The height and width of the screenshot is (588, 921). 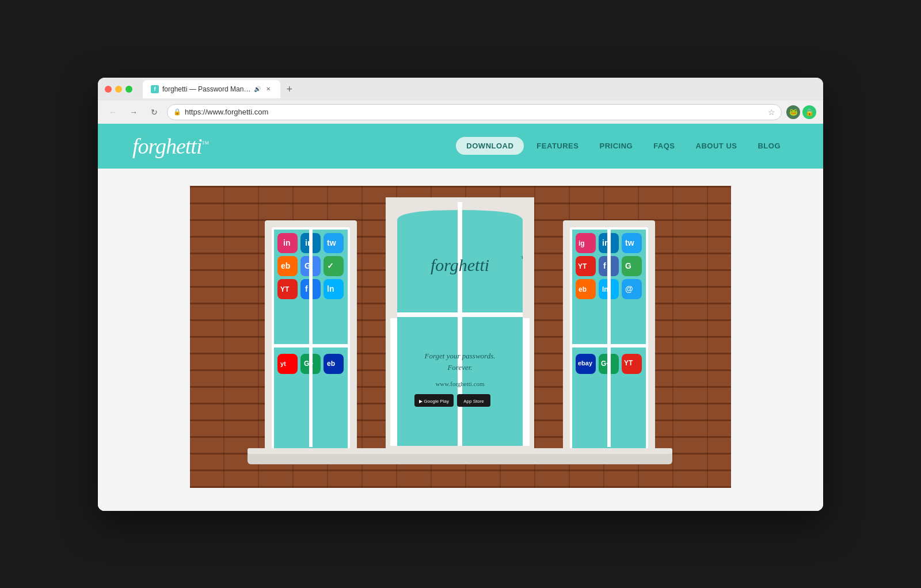 I want to click on svg-text: ebay, so click(x=585, y=363).